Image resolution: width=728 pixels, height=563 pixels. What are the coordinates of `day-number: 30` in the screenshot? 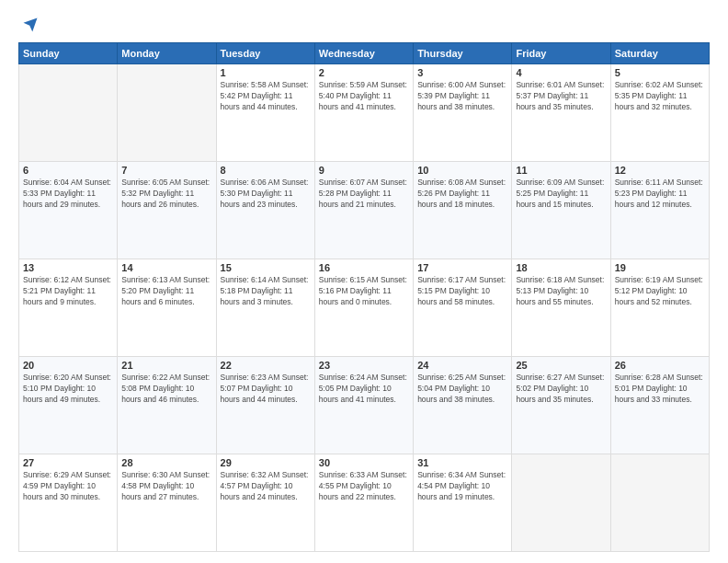 It's located at (364, 463).